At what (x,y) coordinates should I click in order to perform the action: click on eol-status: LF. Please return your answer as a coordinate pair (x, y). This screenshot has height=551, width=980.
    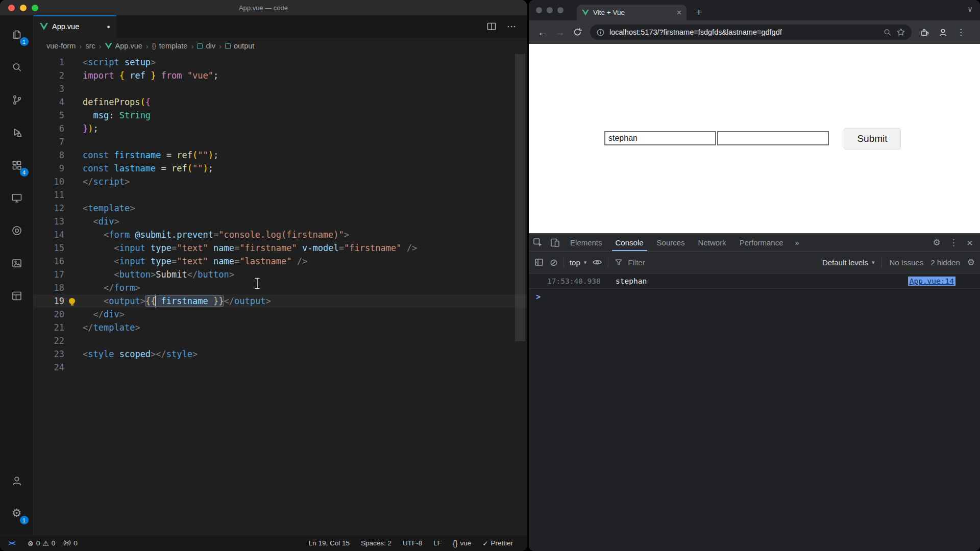
    Looking at the image, I should click on (437, 543).